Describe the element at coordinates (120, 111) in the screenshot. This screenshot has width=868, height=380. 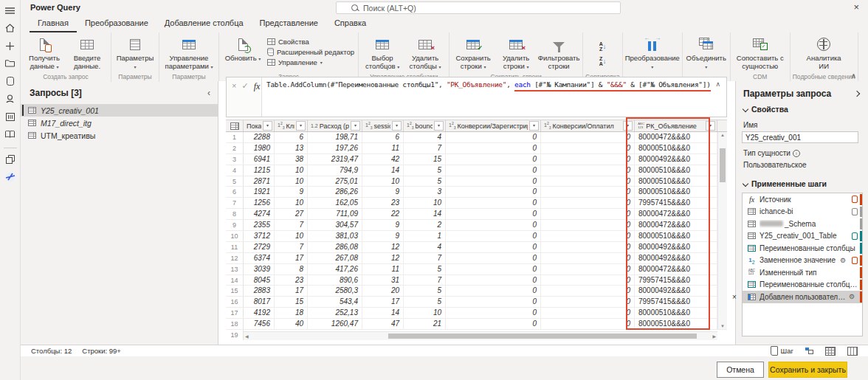
I see `query-item: Y25_creativ_001` at that location.